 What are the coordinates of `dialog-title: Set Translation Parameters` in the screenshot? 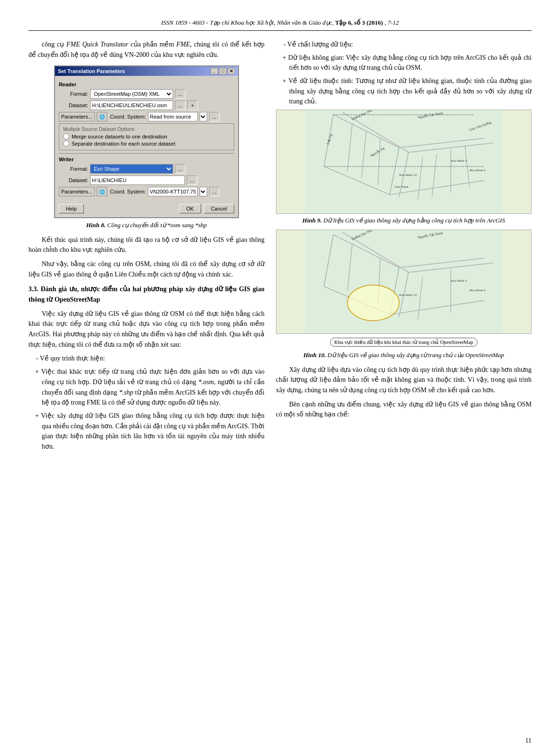 It's located at (92, 71).